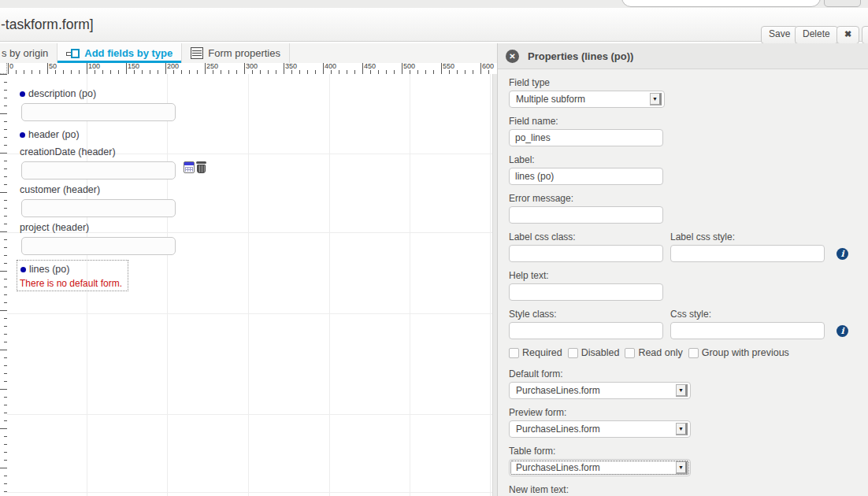 The width and height of the screenshot is (868, 496). I want to click on help-text-input, so click(586, 292).